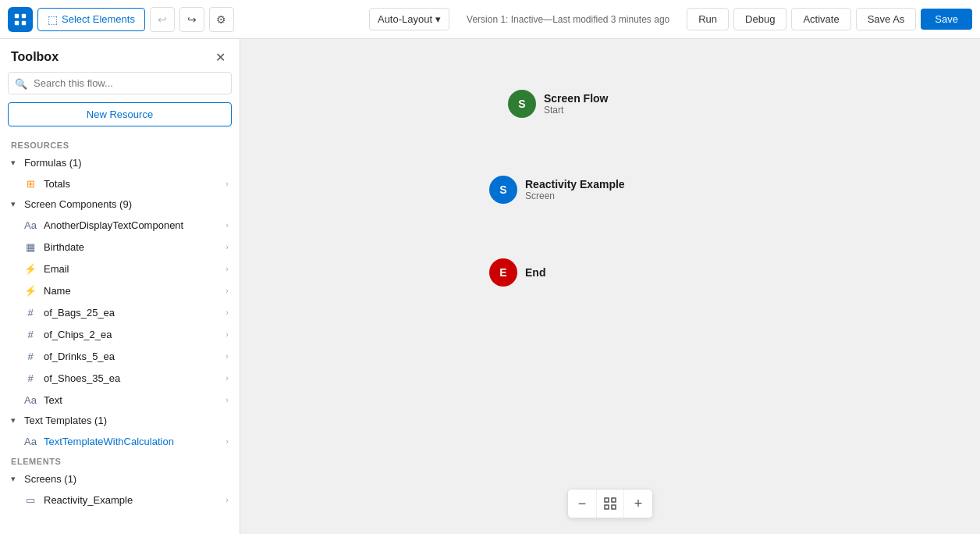 Image resolution: width=980 pixels, height=534 pixels. What do you see at coordinates (134, 225) in the screenshot?
I see `resource-name: AnotherDisplayTextComponent` at bounding box center [134, 225].